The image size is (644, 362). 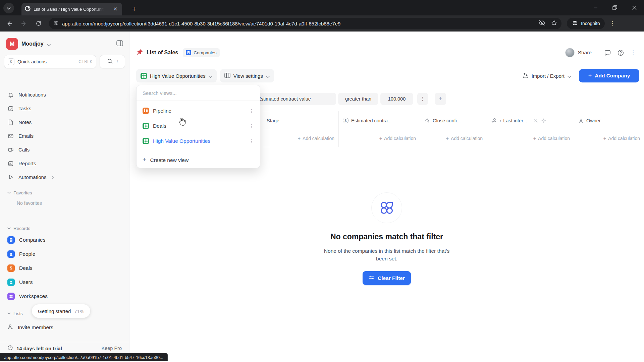 What do you see at coordinates (301, 121) in the screenshot?
I see `column-header-stage: Stage` at bounding box center [301, 121].